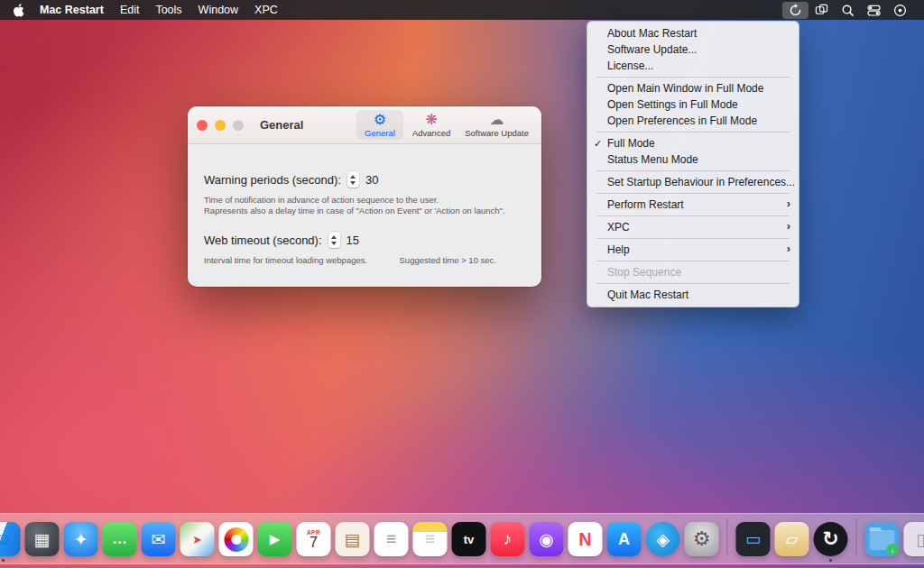 The image size is (924, 568). I want to click on dock-item-blue-circle-app: ◈, so click(663, 539).